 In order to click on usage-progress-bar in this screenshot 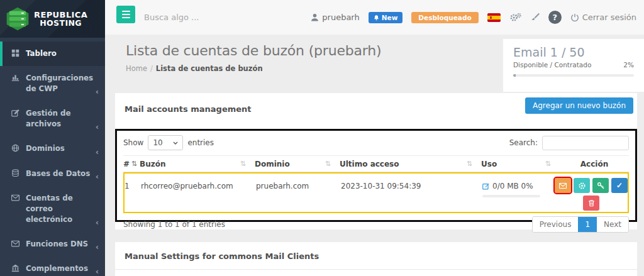, I will do `click(511, 196)`.